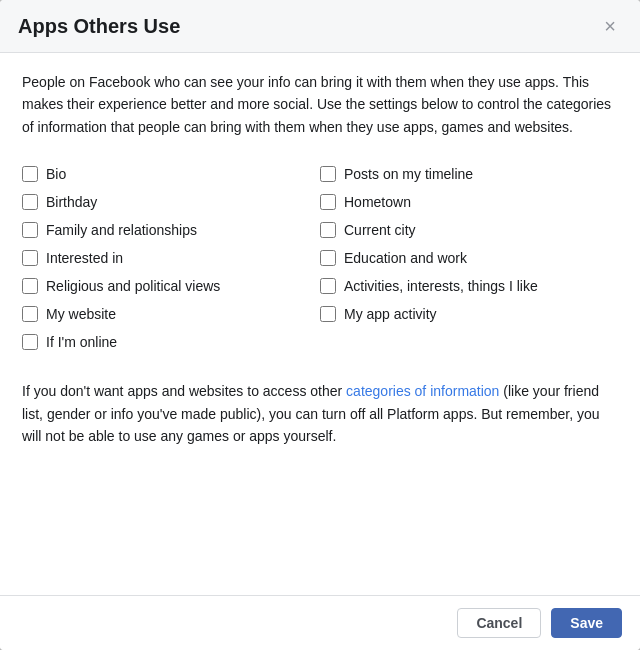 This screenshot has height=650, width=640. I want to click on cb-activities-label: Activities, interests, things I like, so click(441, 286).